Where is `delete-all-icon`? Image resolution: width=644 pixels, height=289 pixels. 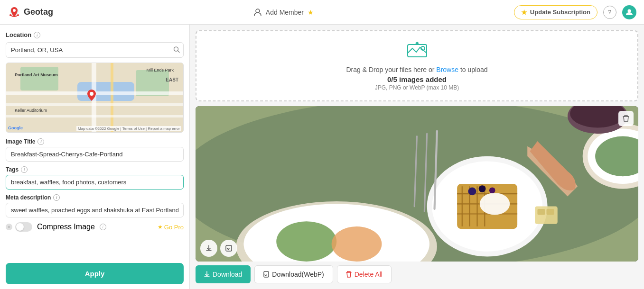
delete-all-icon is located at coordinates (349, 274).